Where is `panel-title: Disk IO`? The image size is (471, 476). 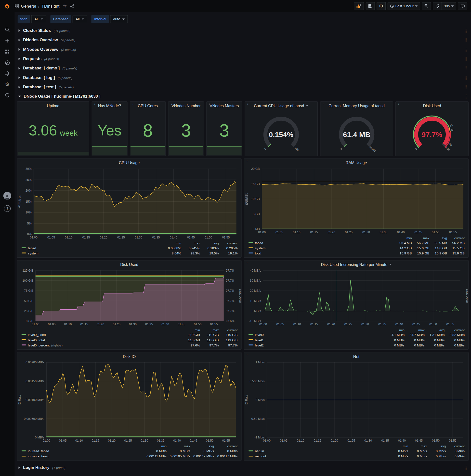
panel-title: Disk IO is located at coordinates (130, 356).